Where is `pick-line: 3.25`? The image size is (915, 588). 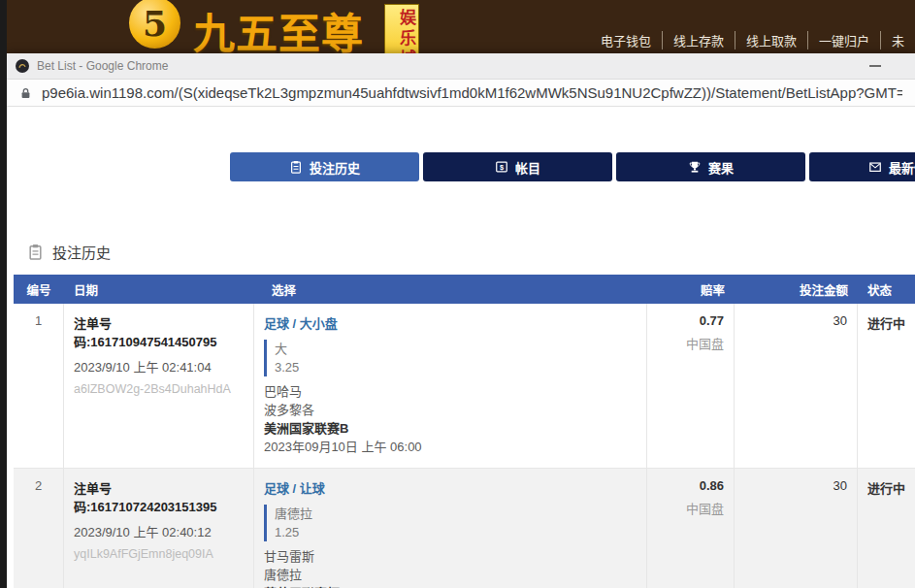 pick-line: 3.25 is located at coordinates (456, 367).